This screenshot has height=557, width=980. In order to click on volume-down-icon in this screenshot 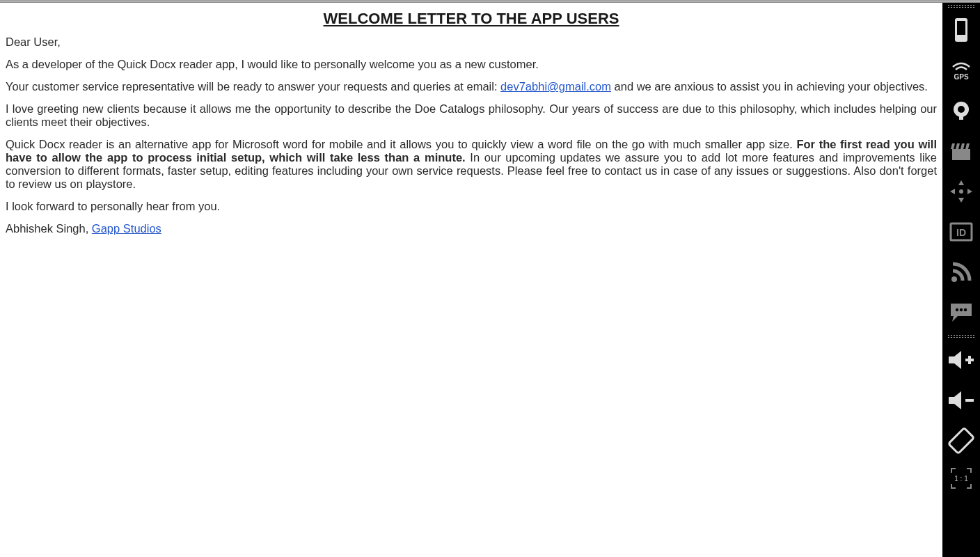, I will do `click(961, 400)`.